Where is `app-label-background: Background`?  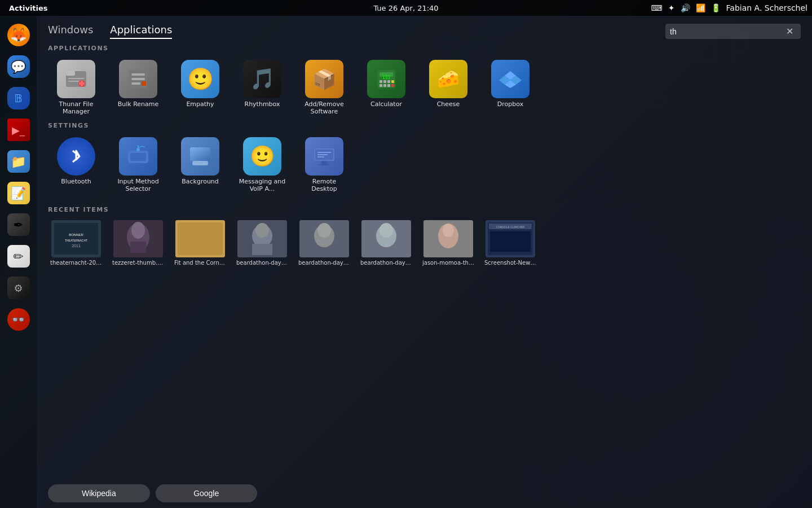
app-label-background: Background is located at coordinates (200, 182).